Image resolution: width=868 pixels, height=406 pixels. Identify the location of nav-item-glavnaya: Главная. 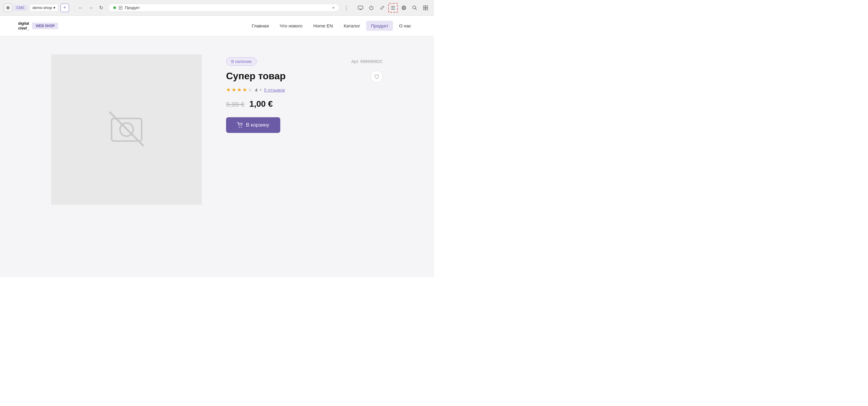
(260, 26).